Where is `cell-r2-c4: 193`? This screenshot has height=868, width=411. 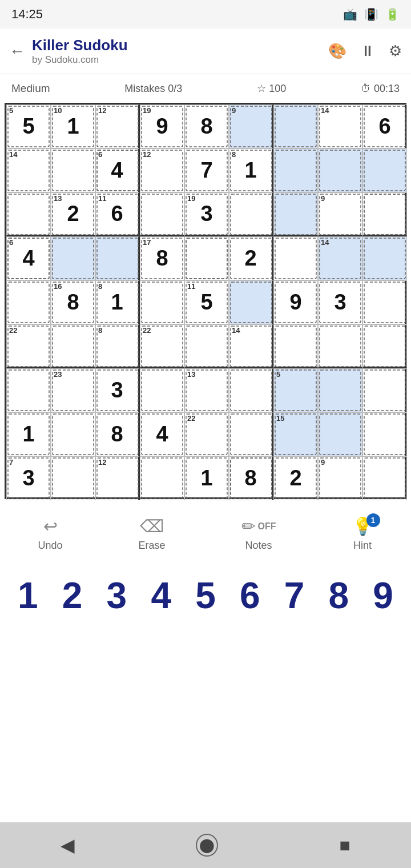
cell-r2-c4: 193 is located at coordinates (207, 215).